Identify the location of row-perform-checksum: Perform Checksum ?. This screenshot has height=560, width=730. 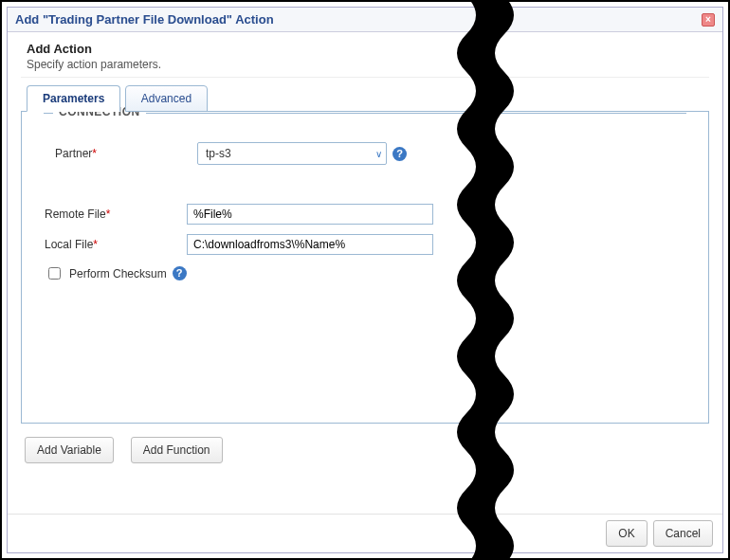
(365, 273).